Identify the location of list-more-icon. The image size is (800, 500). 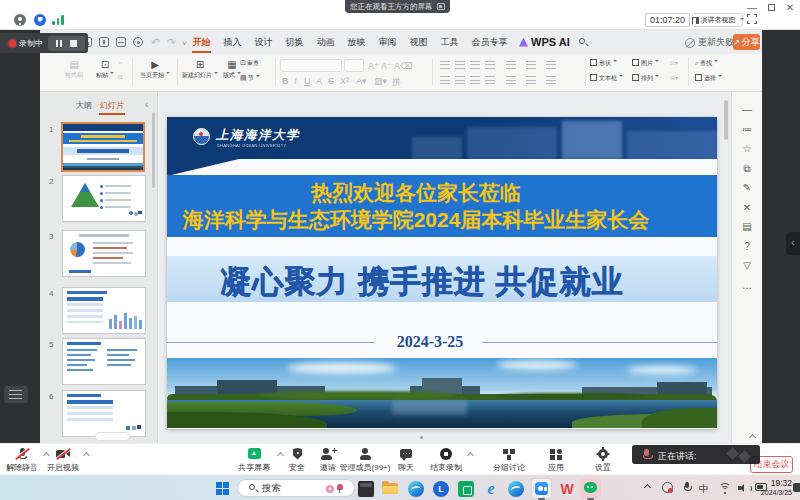
(551, 80).